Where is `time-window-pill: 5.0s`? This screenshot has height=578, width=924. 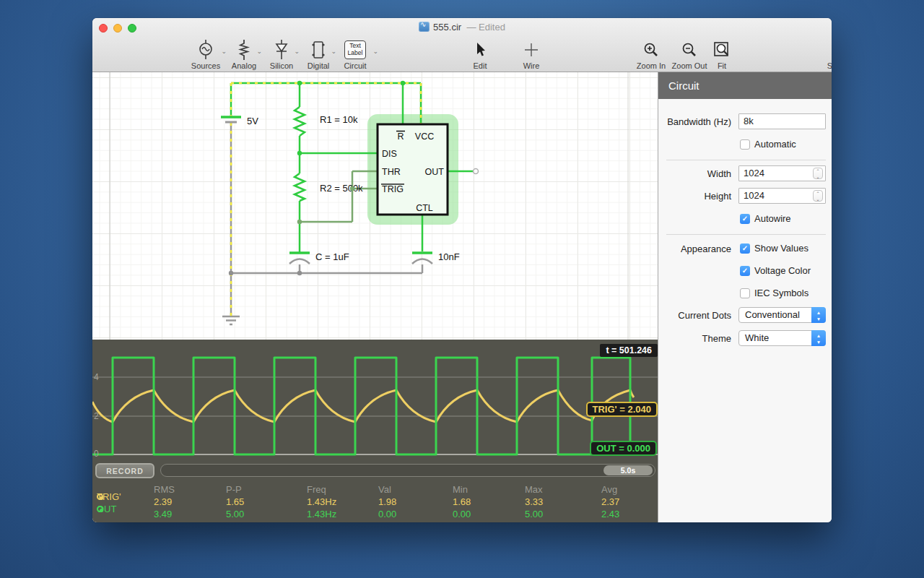 time-window-pill: 5.0s is located at coordinates (628, 470).